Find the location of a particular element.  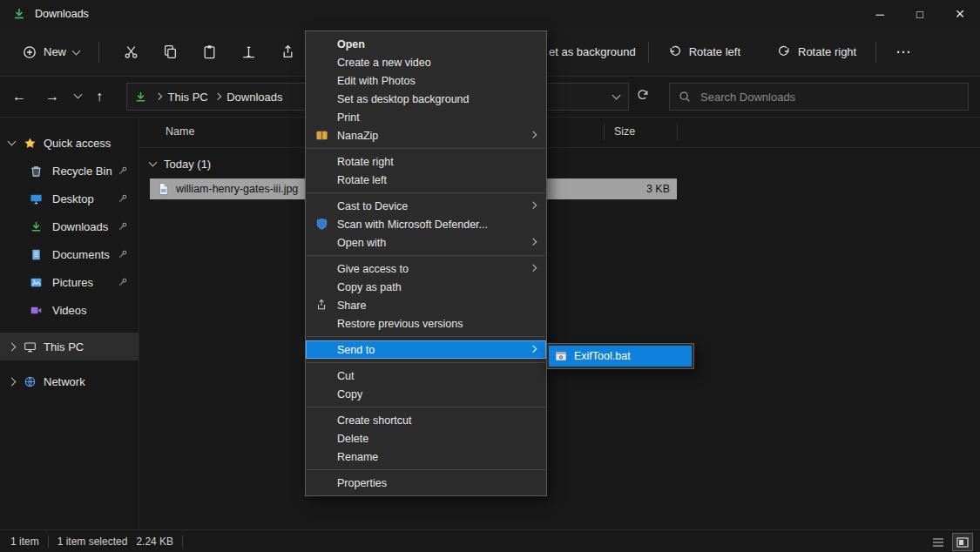

sidebar-item-videos: Videos is located at coordinates (70, 310).